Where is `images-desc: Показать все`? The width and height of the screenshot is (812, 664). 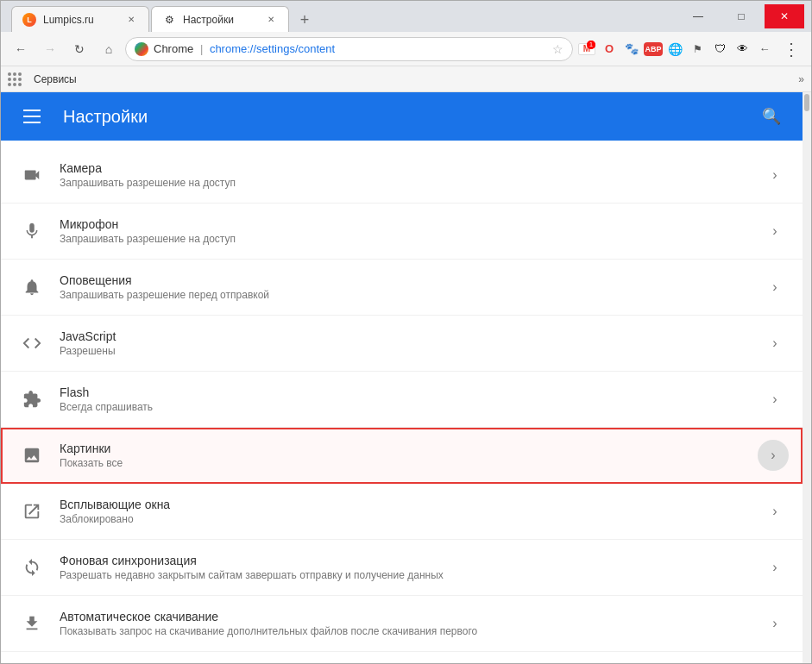
images-desc: Показать все is located at coordinates (404, 463).